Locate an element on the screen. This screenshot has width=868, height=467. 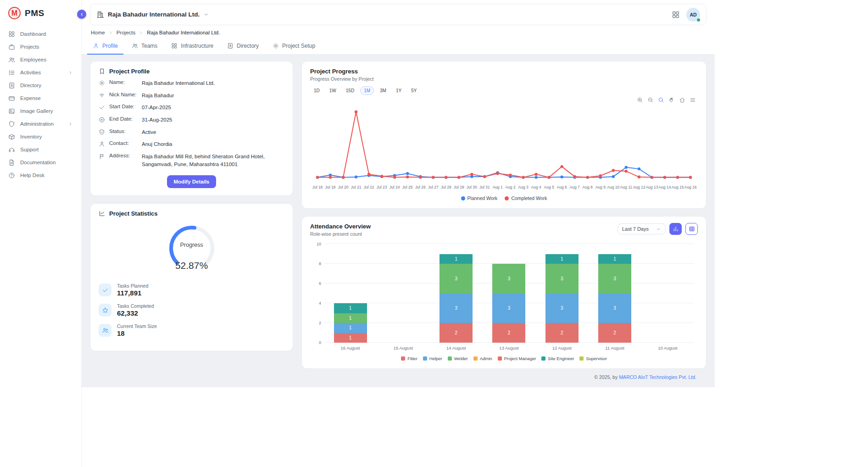
bar-column-11-august: 2331 is located at coordinates (615, 294).